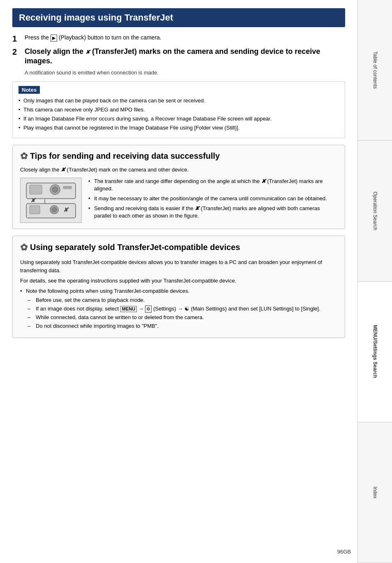 The height and width of the screenshot is (563, 392). I want to click on using-bullets: Note the following points when using Tra…, so click(179, 291).